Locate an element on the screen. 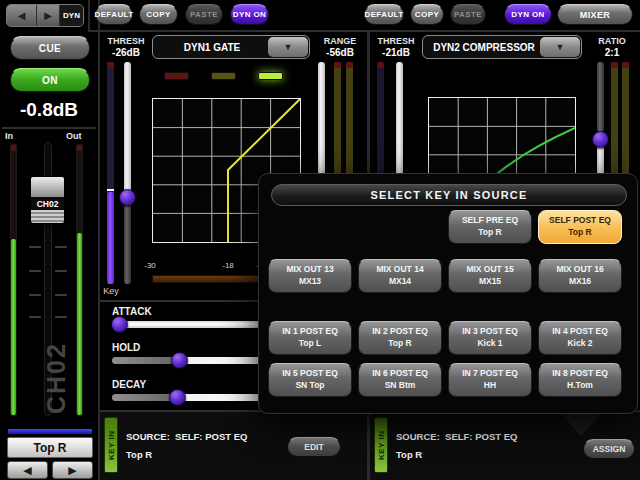 The height and width of the screenshot is (480, 640). keyin-edit-button: EDIT is located at coordinates (314, 447).